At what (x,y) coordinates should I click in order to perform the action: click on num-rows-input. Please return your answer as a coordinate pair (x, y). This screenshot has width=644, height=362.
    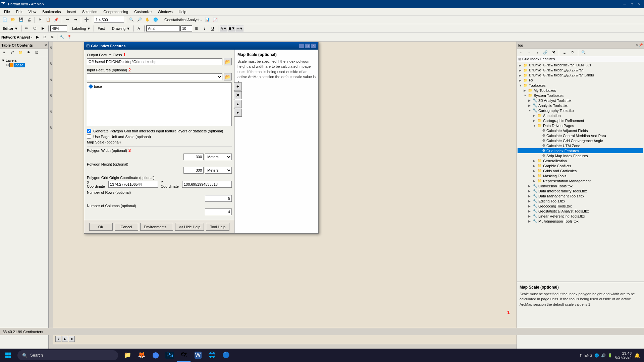
    Looking at the image, I should click on (218, 198).